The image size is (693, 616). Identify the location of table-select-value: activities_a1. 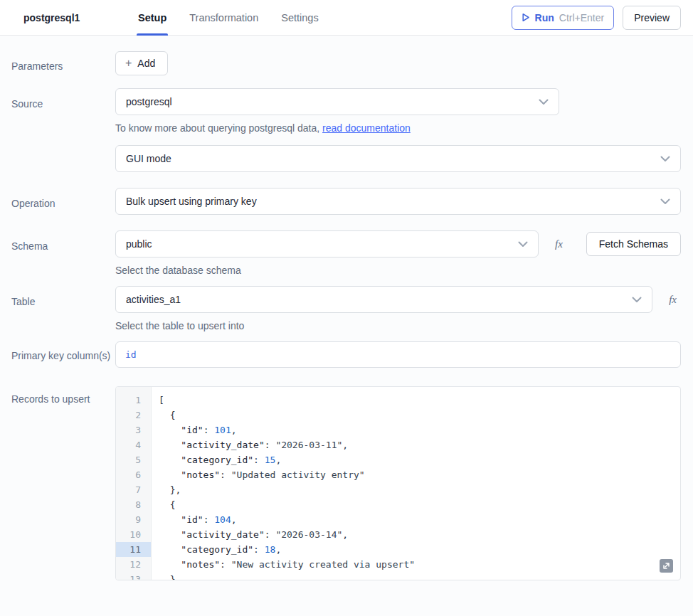
(154, 299).